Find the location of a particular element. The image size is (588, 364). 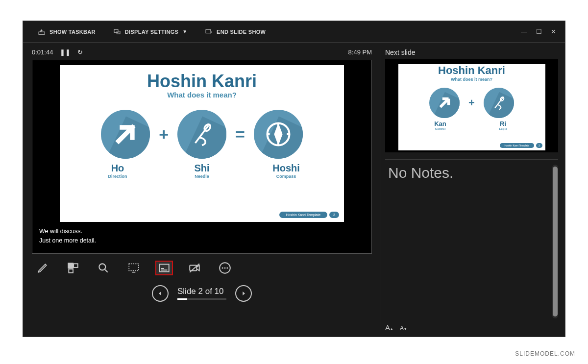

toggle-subtitles-button is located at coordinates (164, 268).